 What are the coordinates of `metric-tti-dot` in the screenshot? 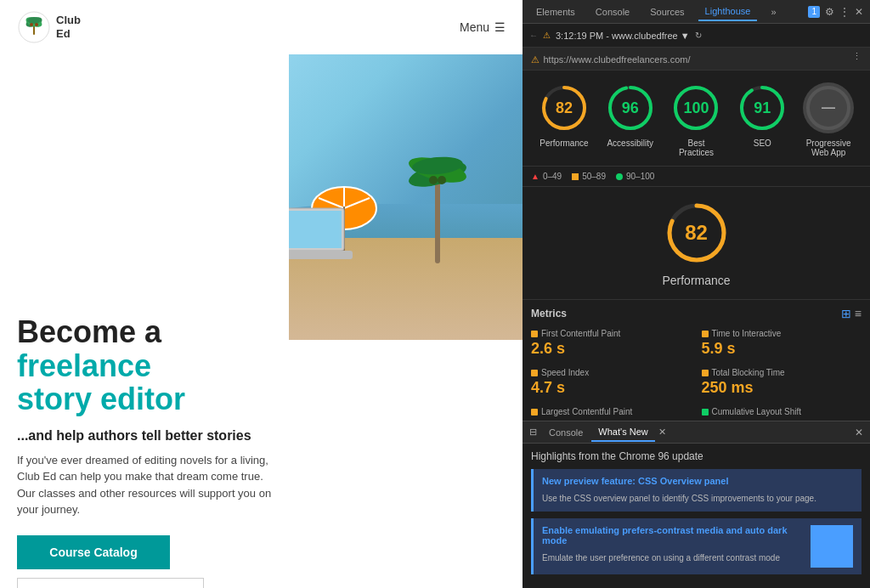 It's located at (705, 334).